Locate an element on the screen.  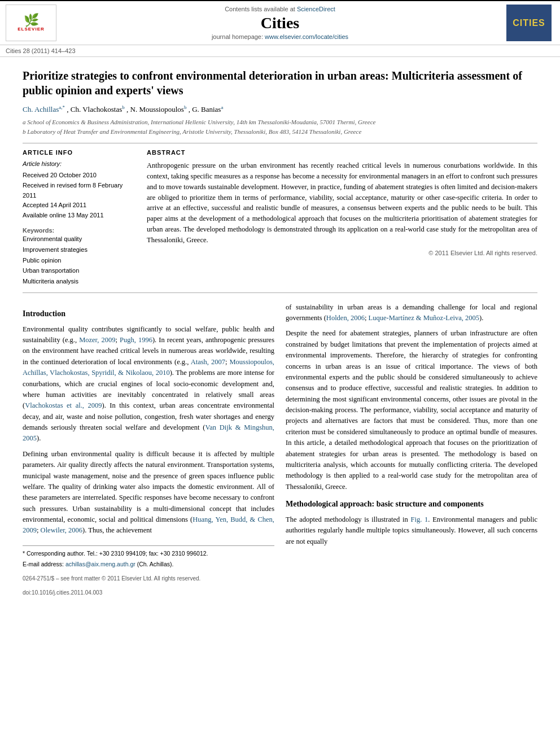
homepage-url: www.elsevier.com/locate/cities is located at coordinates (307, 37).